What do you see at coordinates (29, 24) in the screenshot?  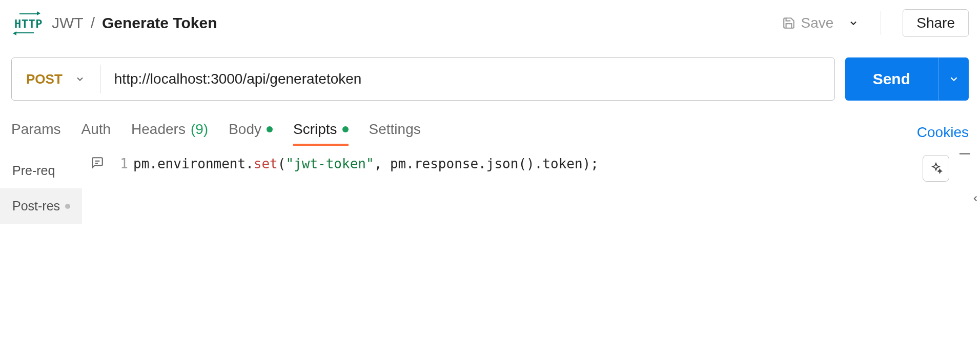 I see `http-method-icon: HTTP` at bounding box center [29, 24].